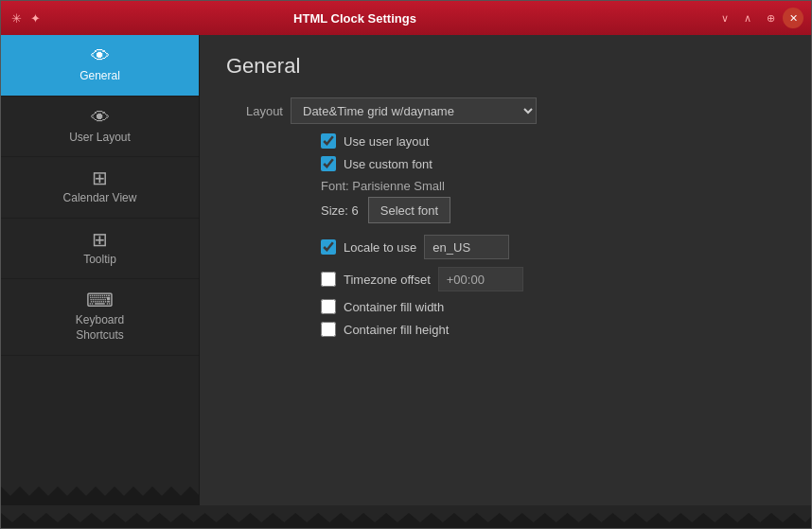 This screenshot has width=812, height=529. Describe the element at coordinates (328, 247) in the screenshot. I see `locale-checkbox` at that location.